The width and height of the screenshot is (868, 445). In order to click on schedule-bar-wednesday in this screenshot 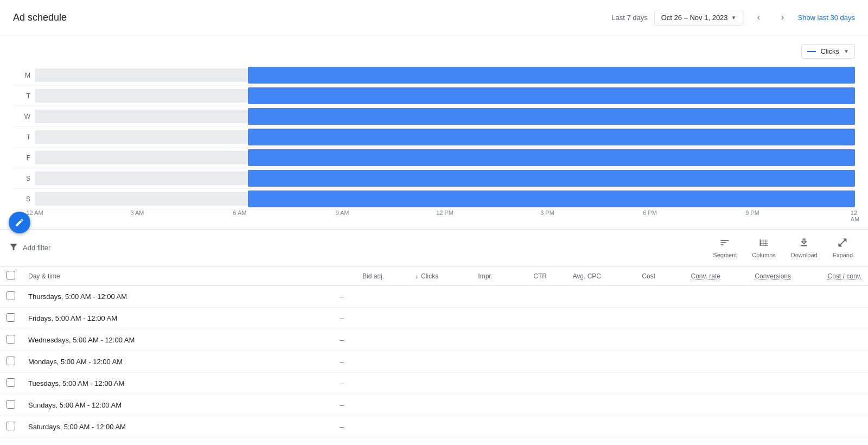, I will do `click(445, 116)`.